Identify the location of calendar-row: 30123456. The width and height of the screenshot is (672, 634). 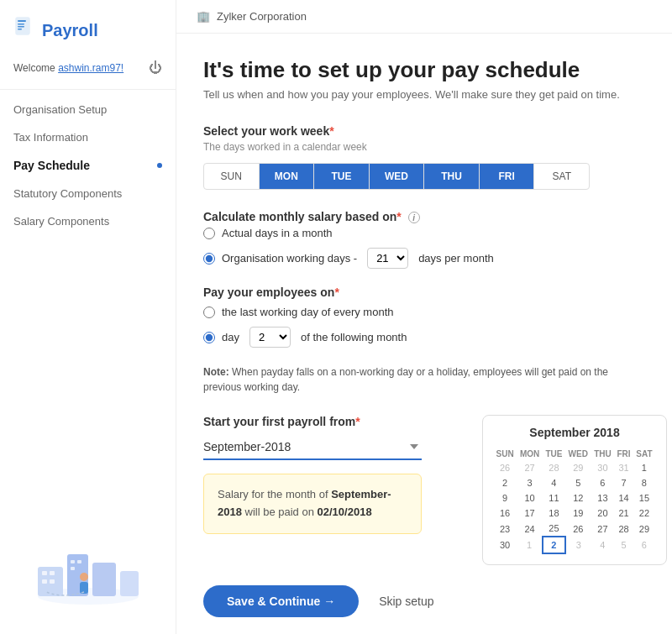
(575, 545).